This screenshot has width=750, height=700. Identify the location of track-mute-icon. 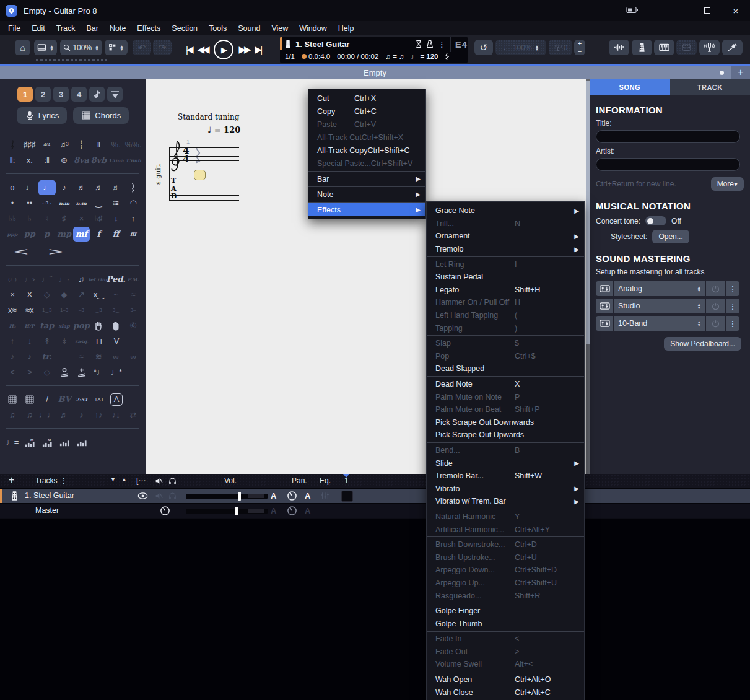
(159, 497).